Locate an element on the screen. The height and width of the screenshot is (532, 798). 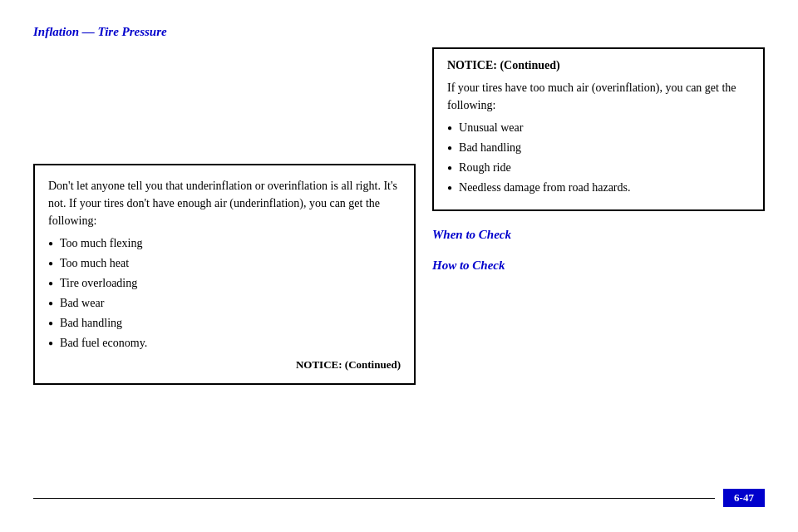
rule-line is located at coordinates (374, 499).